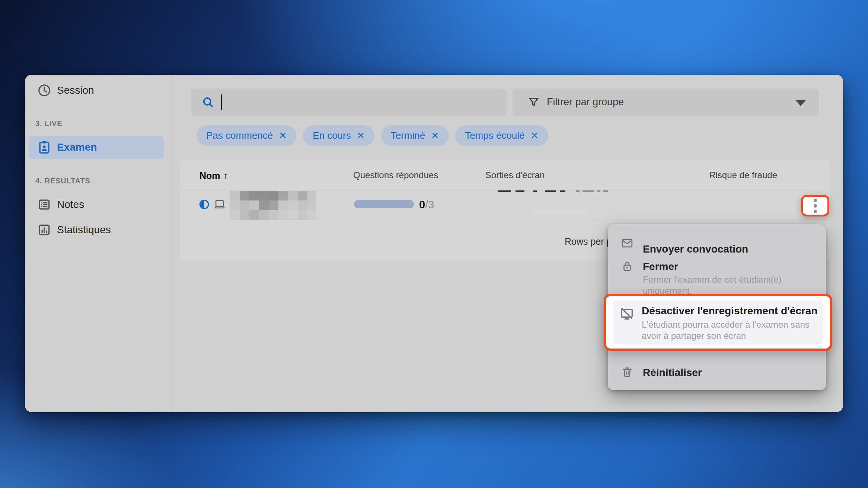  What do you see at coordinates (427, 205) in the screenshot?
I see `questions-score: 0/3` at bounding box center [427, 205].